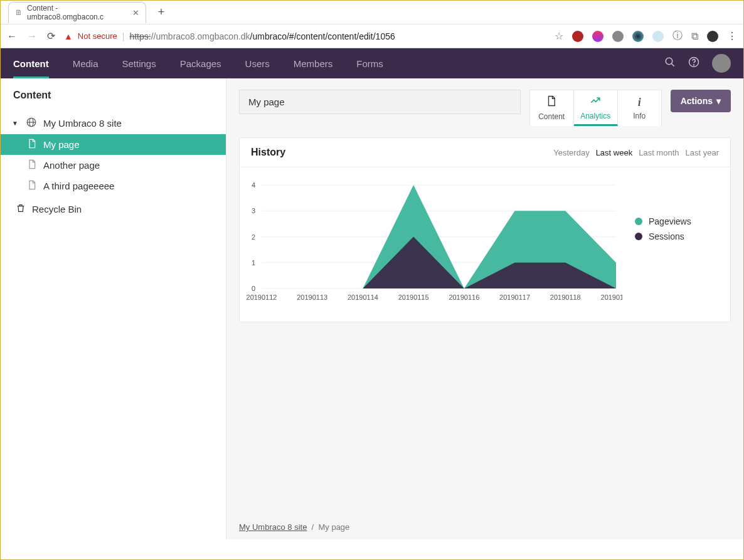 This screenshot has width=744, height=560. I want to click on url-text: https://umbraco8.omgbacon.dk/umbraco/#/c…, so click(262, 36).